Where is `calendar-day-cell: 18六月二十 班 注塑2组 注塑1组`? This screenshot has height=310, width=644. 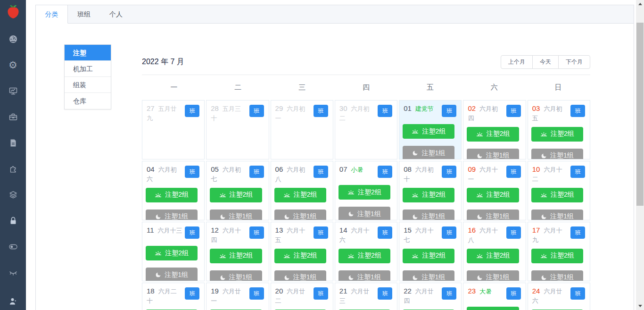 calendar-day-cell: 18六月二十 班 注塑2组 注塑1组 is located at coordinates (173, 296).